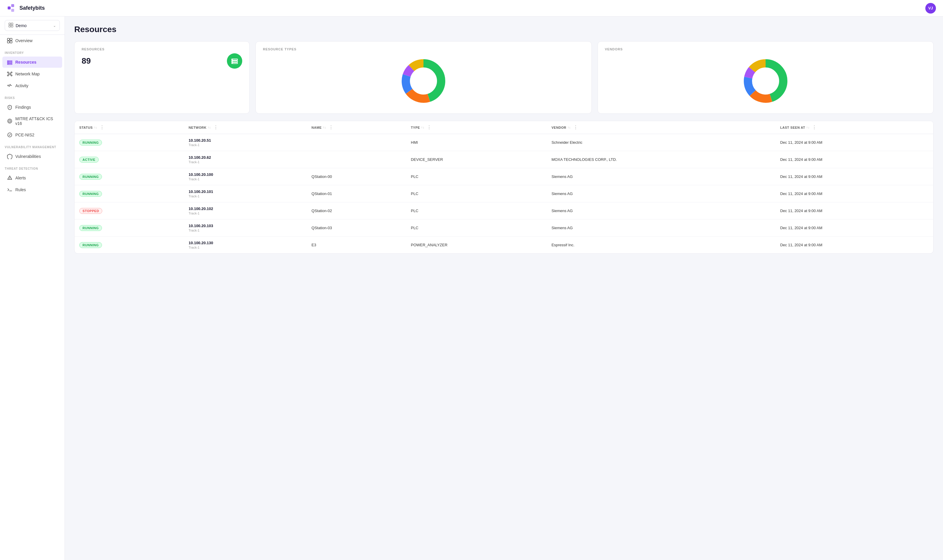 The width and height of the screenshot is (943, 560). I want to click on col-menu-type: ⋮, so click(429, 128).